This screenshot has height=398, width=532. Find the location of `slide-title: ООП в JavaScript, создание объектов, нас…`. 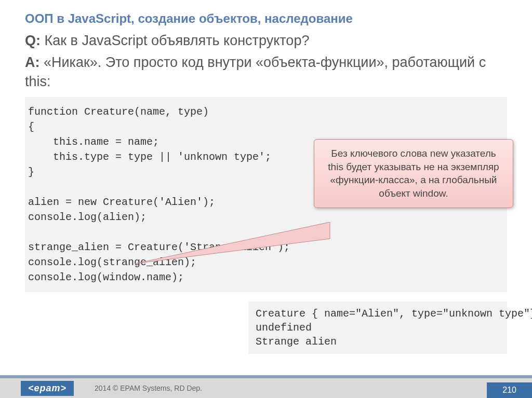

slide-title: ООП в JavaScript, создание объектов, нас… is located at coordinates (266, 16).